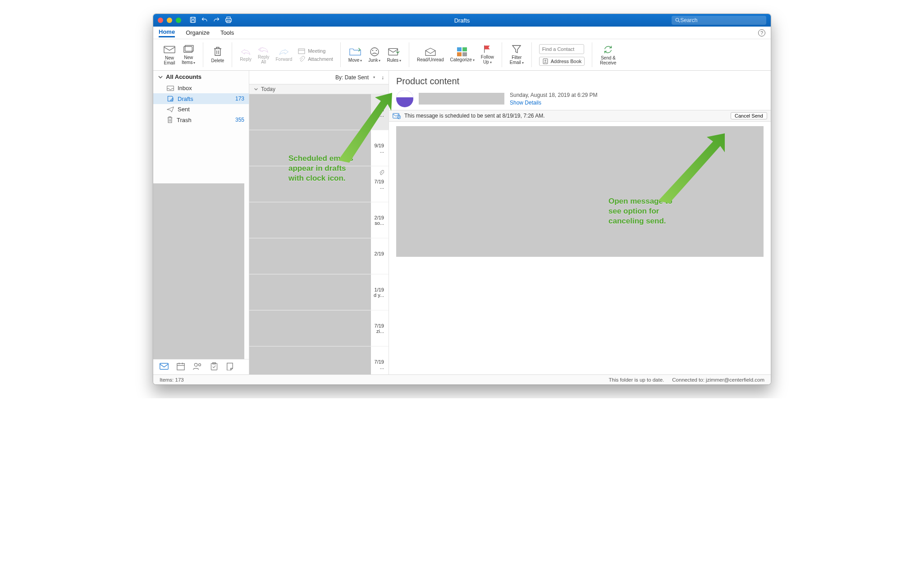  I want to click on message-header: Sunday, August 18, 2019 at 6:29 PM Show …, so click(580, 100).